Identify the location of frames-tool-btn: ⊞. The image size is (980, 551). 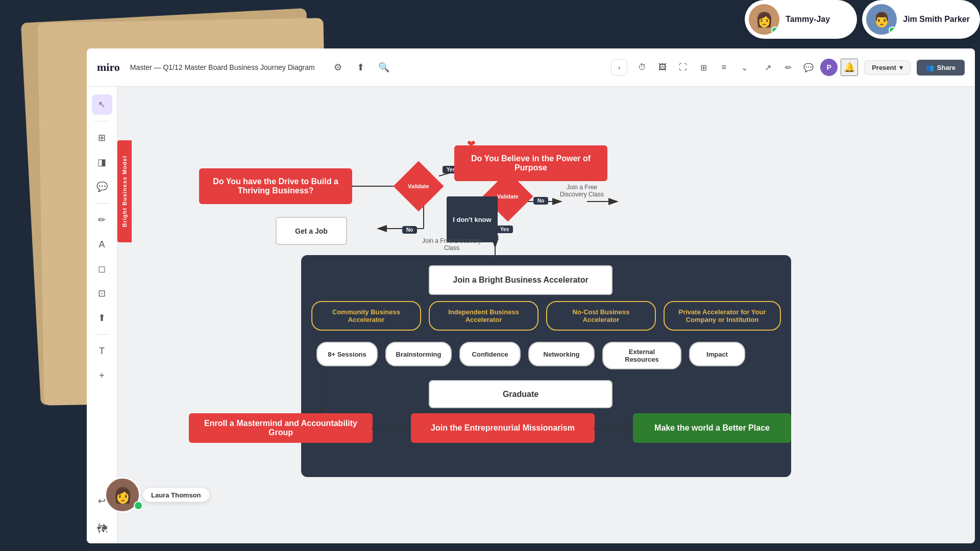
(102, 138).